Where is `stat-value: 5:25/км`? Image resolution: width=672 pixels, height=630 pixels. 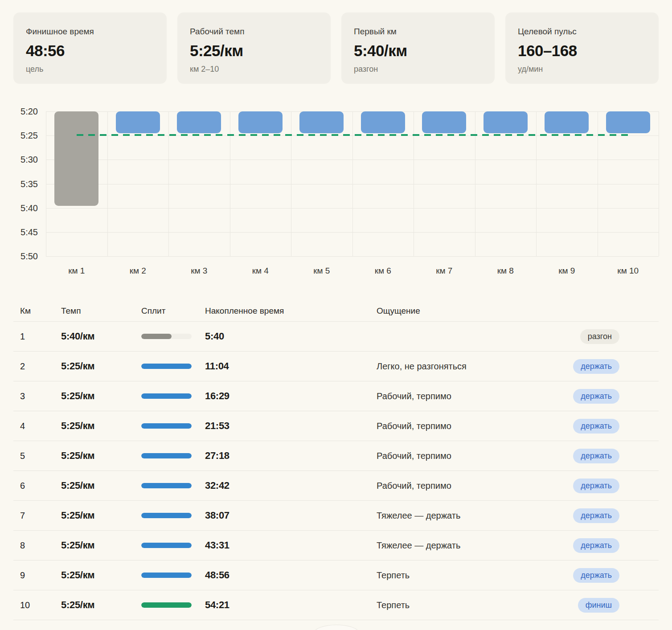
stat-value: 5:25/км is located at coordinates (254, 51).